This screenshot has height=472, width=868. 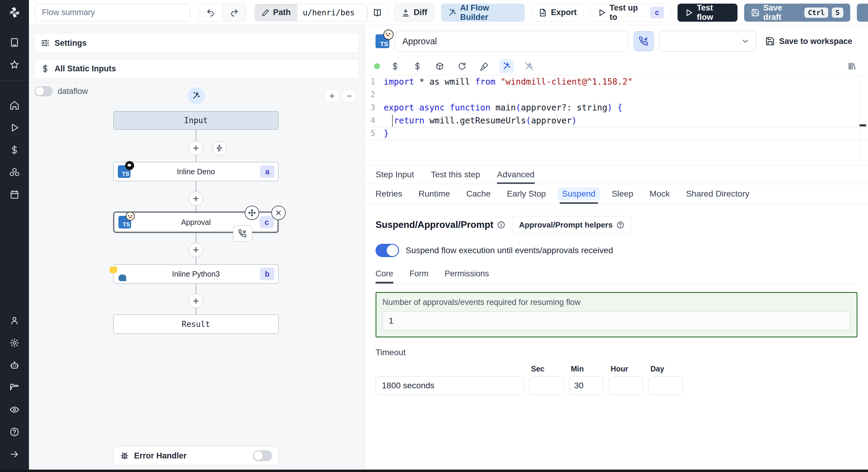 I want to click on book-icon, so click(x=377, y=13).